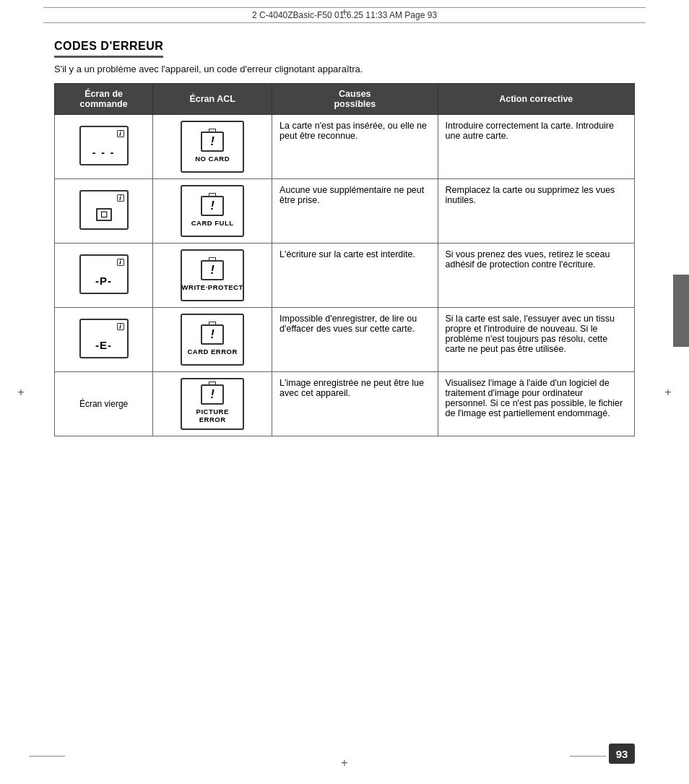 This screenshot has height=784, width=689. I want to click on side-tab, so click(681, 311).